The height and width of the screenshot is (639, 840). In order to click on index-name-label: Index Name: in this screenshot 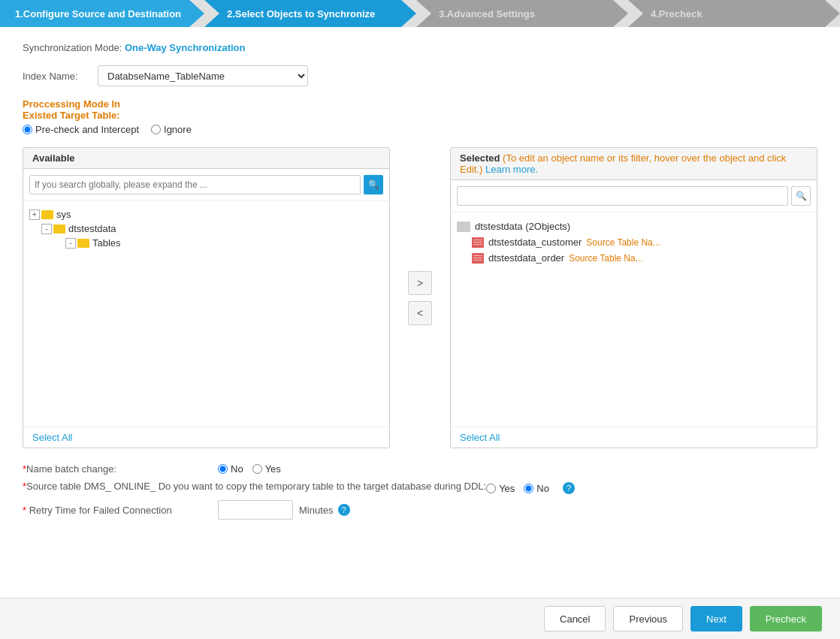, I will do `click(60, 77)`.